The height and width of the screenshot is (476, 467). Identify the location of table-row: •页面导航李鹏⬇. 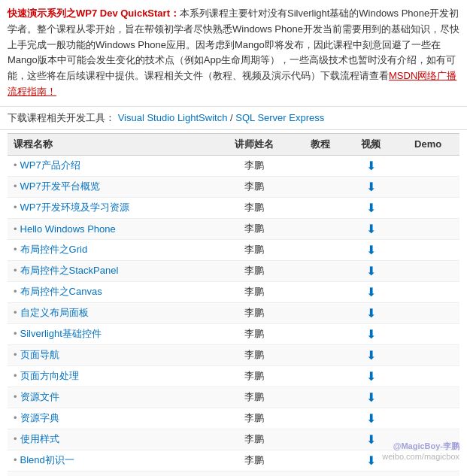
(233, 355).